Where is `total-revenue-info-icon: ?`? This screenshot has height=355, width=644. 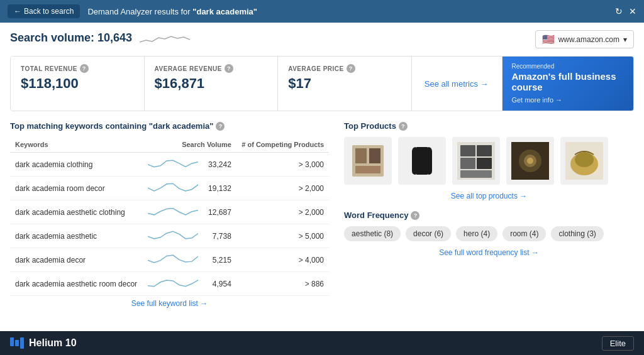 total-revenue-info-icon: ? is located at coordinates (84, 68).